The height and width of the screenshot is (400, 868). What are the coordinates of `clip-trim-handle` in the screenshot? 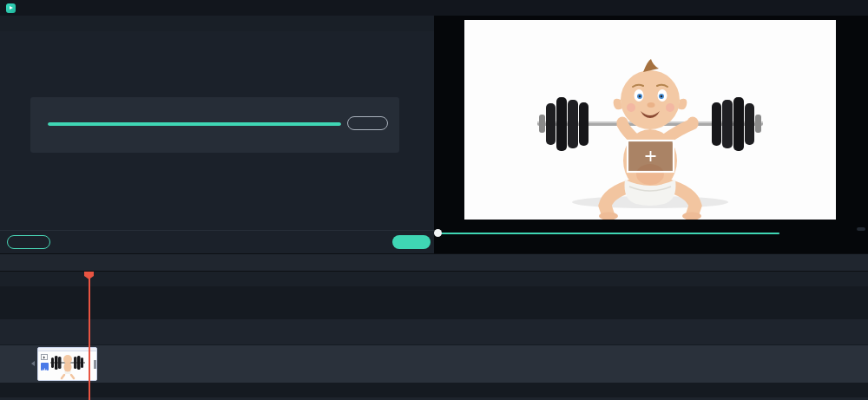 It's located at (95, 364).